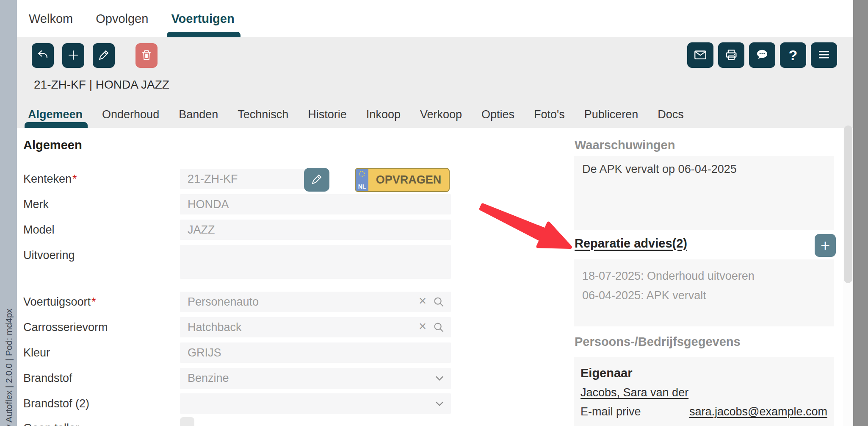  What do you see at coordinates (498, 114) in the screenshot?
I see `subtab-opties: Opties` at bounding box center [498, 114].